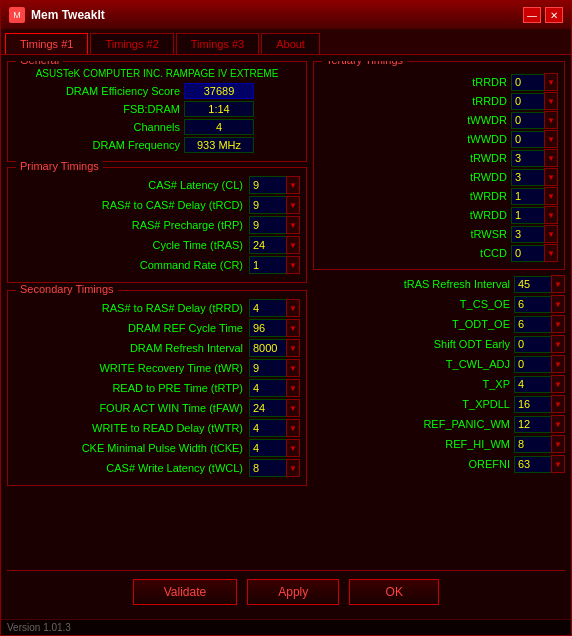  What do you see at coordinates (558, 424) in the screenshot?
I see `rb-refpanic-arrow: ▼` at bounding box center [558, 424].